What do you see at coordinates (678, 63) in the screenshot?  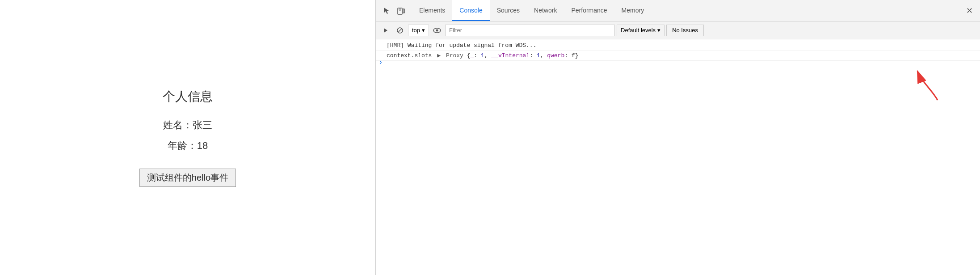 I see `console-prompt-line: ›` at bounding box center [678, 63].